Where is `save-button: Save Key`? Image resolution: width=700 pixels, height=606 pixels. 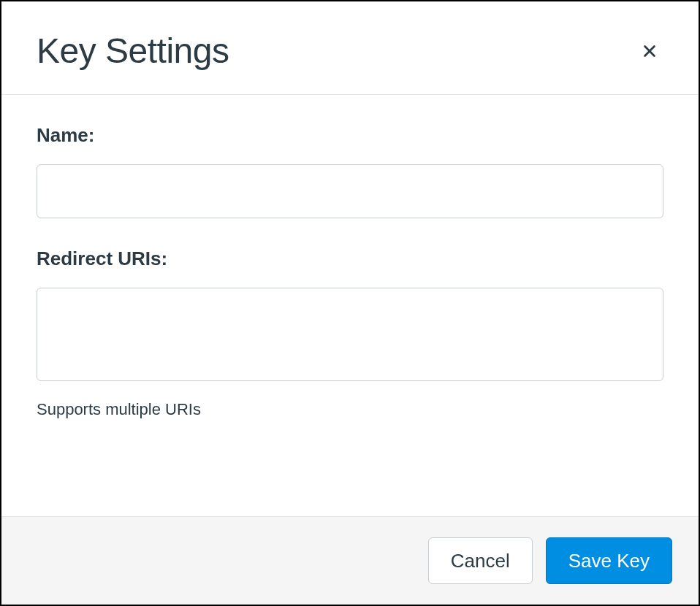 save-button: Save Key is located at coordinates (609, 561).